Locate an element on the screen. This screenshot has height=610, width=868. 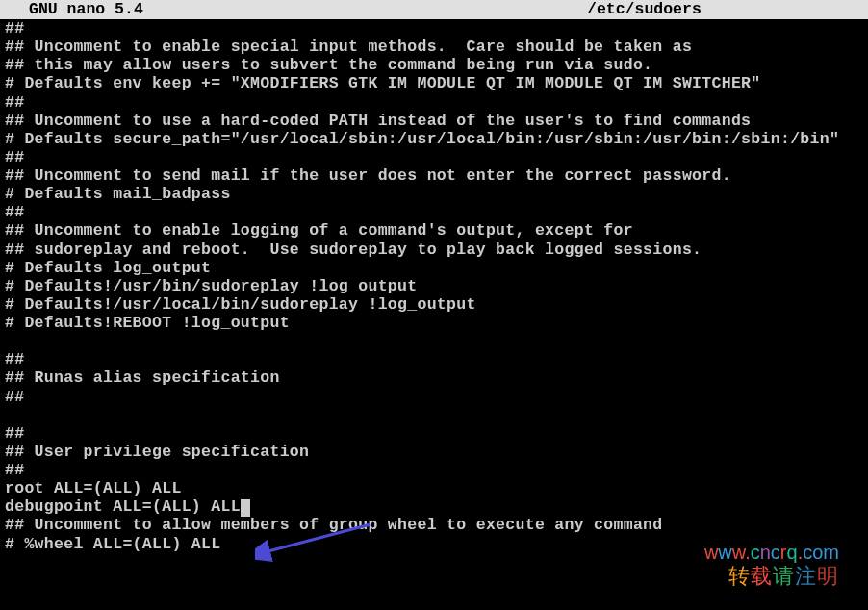
editor-line: ## Uncomment to enable logging of a comm… is located at coordinates (434, 231).